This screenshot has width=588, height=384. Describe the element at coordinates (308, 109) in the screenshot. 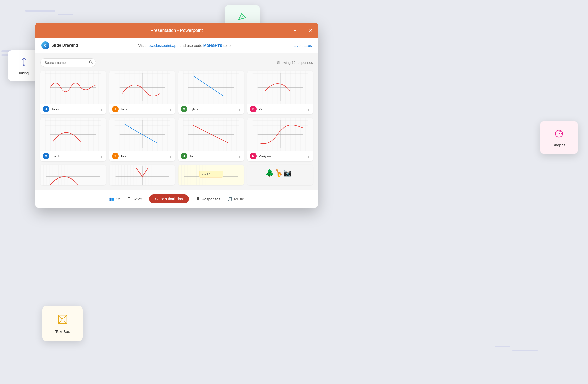

I see `card-menu-pat: ⋮` at that location.